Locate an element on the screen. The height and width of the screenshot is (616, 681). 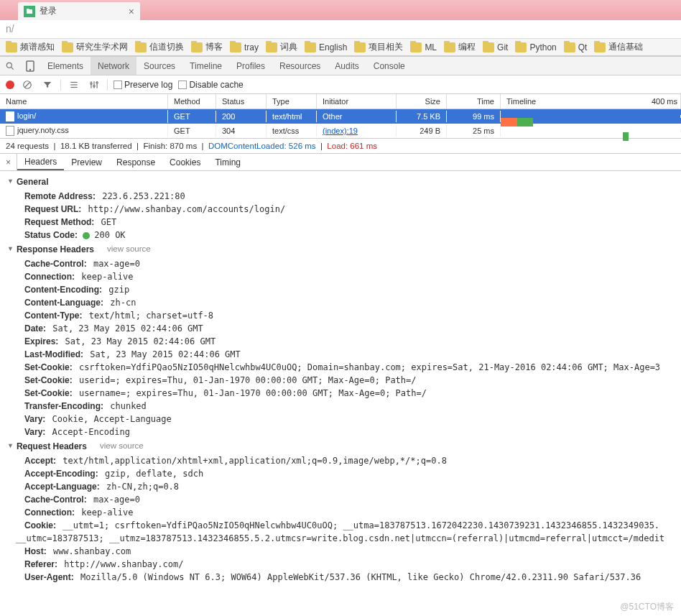
bookmark-item: Git is located at coordinates (496, 47).